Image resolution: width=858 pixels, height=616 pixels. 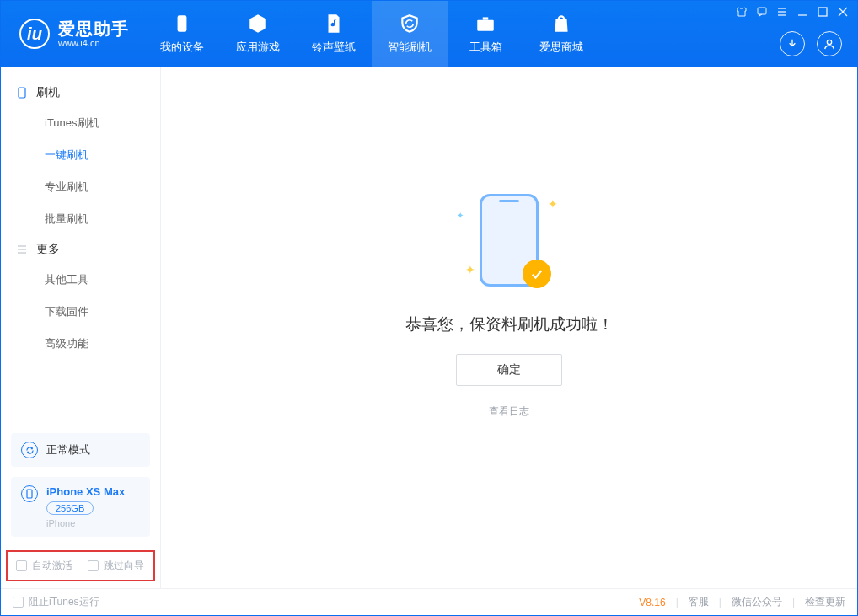 I want to click on checkbox-label: 自动激活, so click(x=52, y=566).